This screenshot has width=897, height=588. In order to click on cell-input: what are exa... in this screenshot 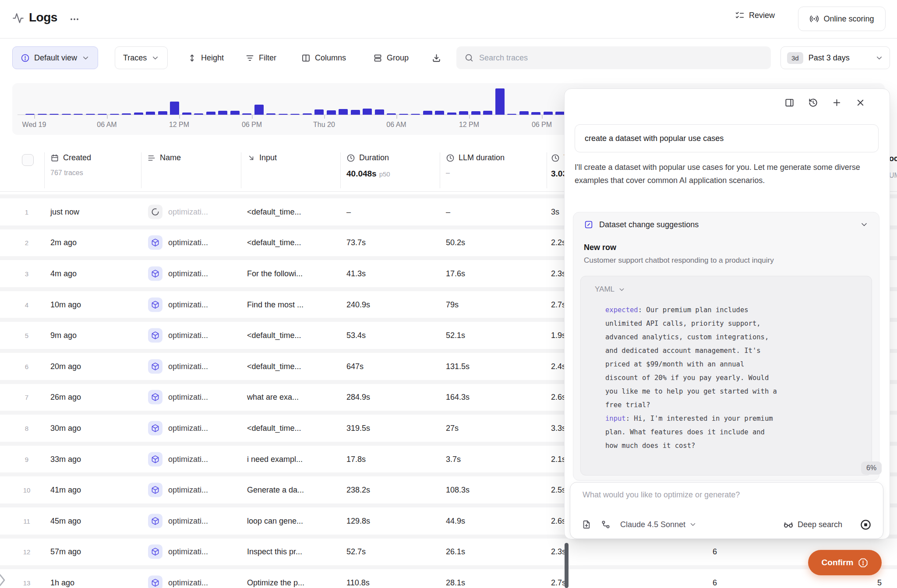, I will do `click(273, 398)`.